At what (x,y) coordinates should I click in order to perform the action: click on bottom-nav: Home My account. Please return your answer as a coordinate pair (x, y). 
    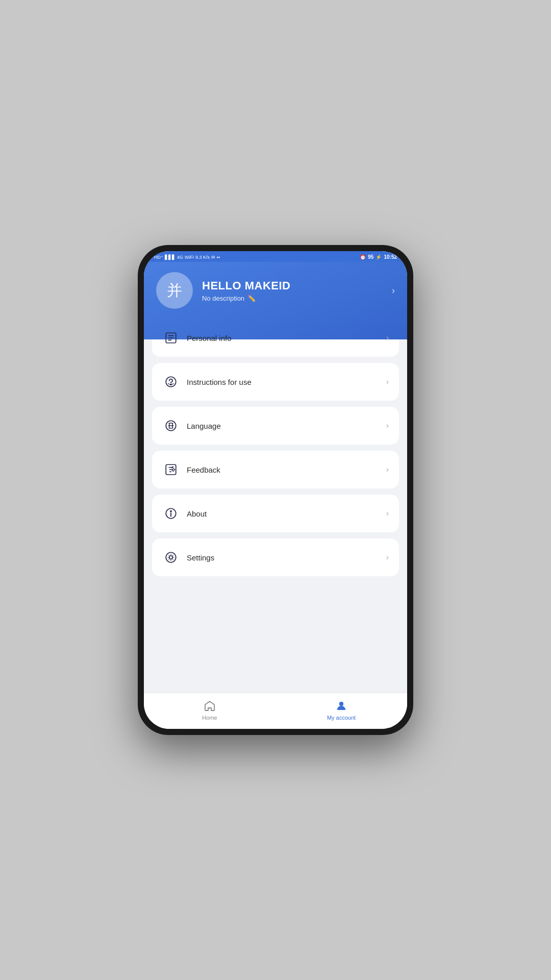
    Looking at the image, I should click on (276, 710).